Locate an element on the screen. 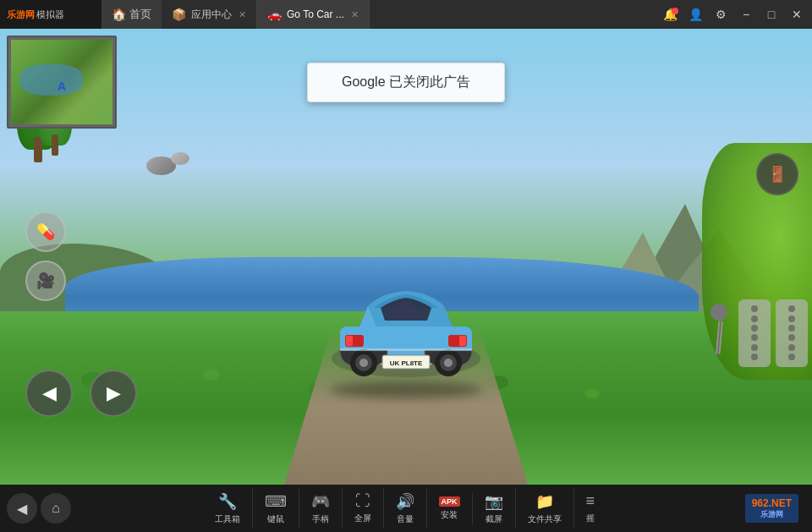  grass4 is located at coordinates (592, 393).